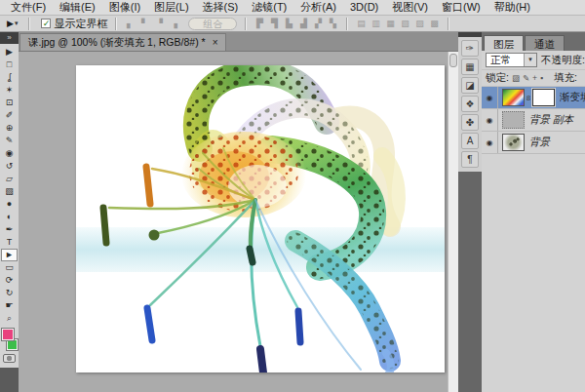 The height and width of the screenshot is (392, 585). Describe the element at coordinates (12, 23) in the screenshot. I see `active-tool-preset: ▶ ▾` at that location.